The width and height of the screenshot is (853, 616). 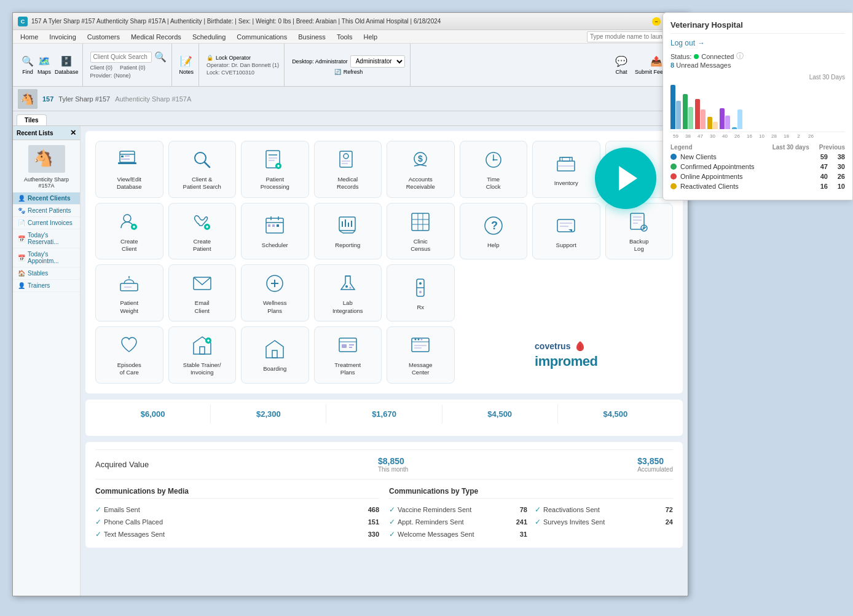 I want to click on comm-text-messages: ✓ Text Messages Sent 330, so click(x=237, y=534).